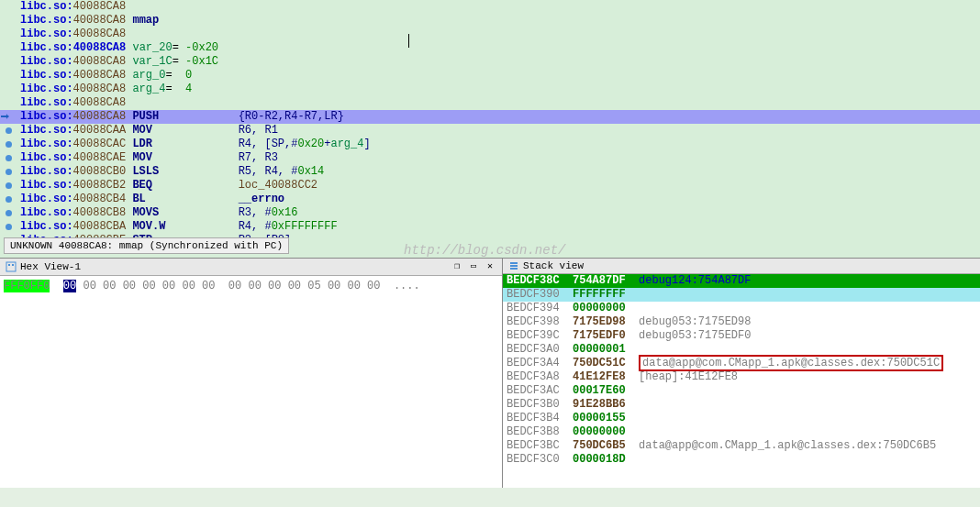 This screenshot has width=980, height=507. I want to click on stack-row: BEDCF3A4 750DC51C data@app@com.CMapp_1.a…, so click(741, 363).